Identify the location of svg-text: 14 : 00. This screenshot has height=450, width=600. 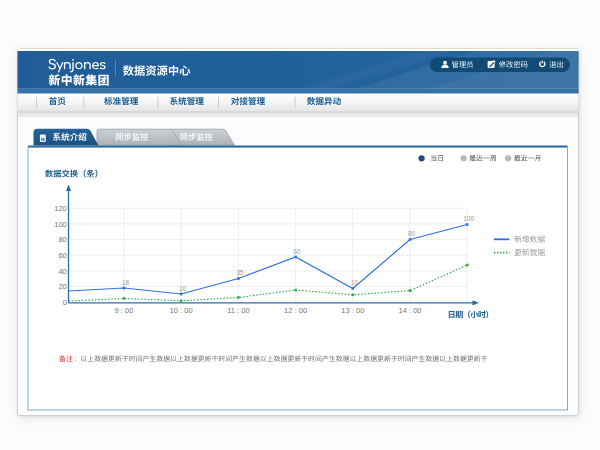
(410, 310).